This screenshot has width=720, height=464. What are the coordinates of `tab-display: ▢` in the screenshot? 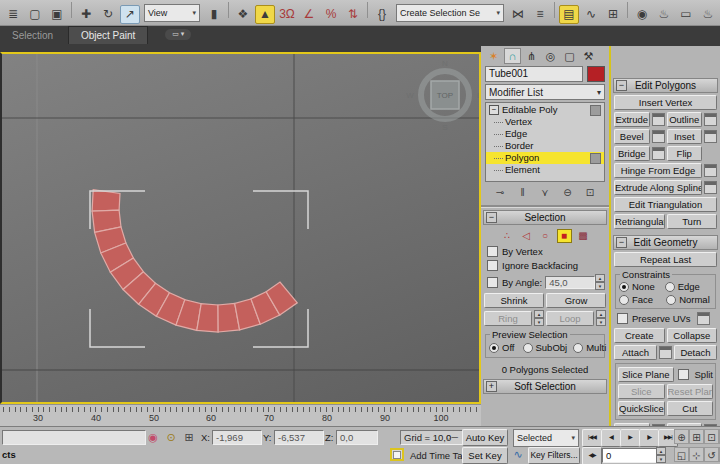 It's located at (570, 56).